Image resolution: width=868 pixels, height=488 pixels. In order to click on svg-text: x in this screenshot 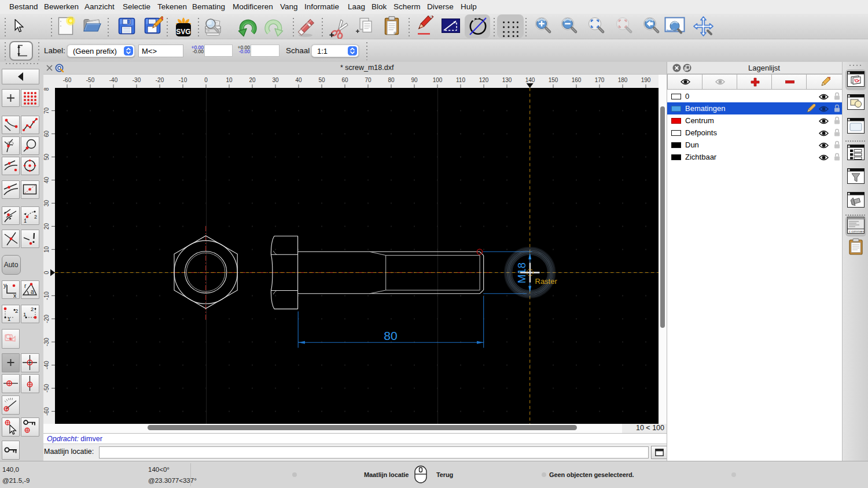, I will do `click(15, 295)`.